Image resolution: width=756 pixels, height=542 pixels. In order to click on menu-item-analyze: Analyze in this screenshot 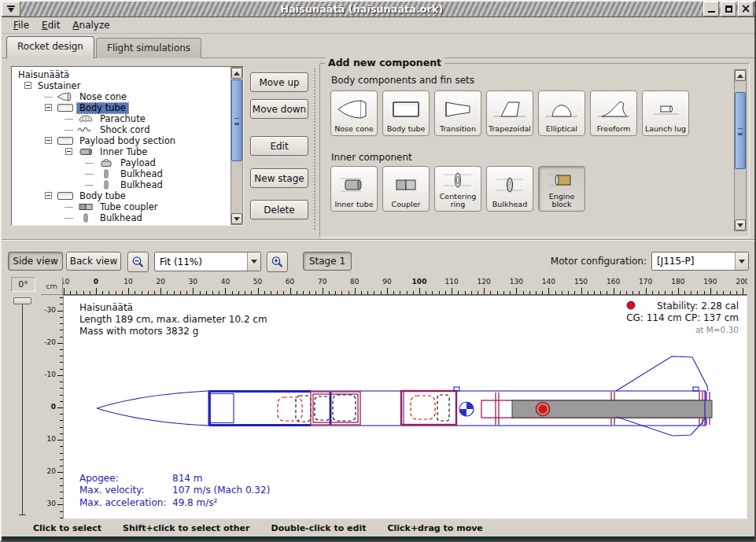, I will do `click(91, 25)`.